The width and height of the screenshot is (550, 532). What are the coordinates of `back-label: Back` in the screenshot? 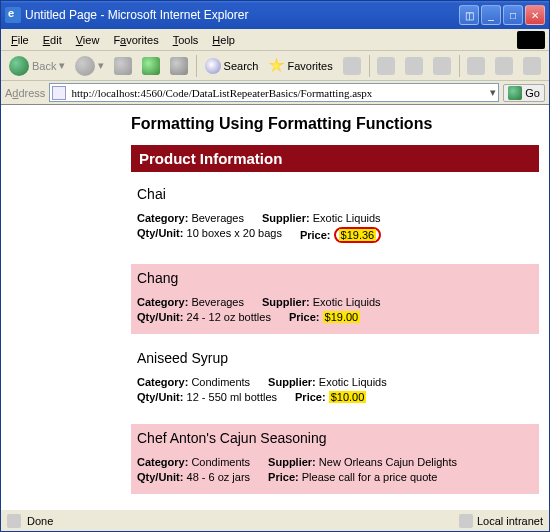 It's located at (44, 66).